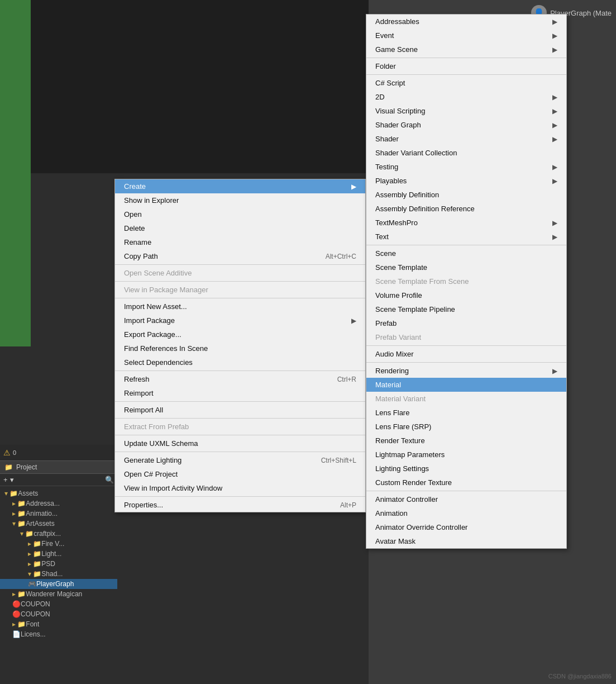 The width and height of the screenshot is (616, 684). What do you see at coordinates (240, 474) in the screenshot?
I see `left-menu-item-open-csharp-project: Open C# Project` at bounding box center [240, 474].